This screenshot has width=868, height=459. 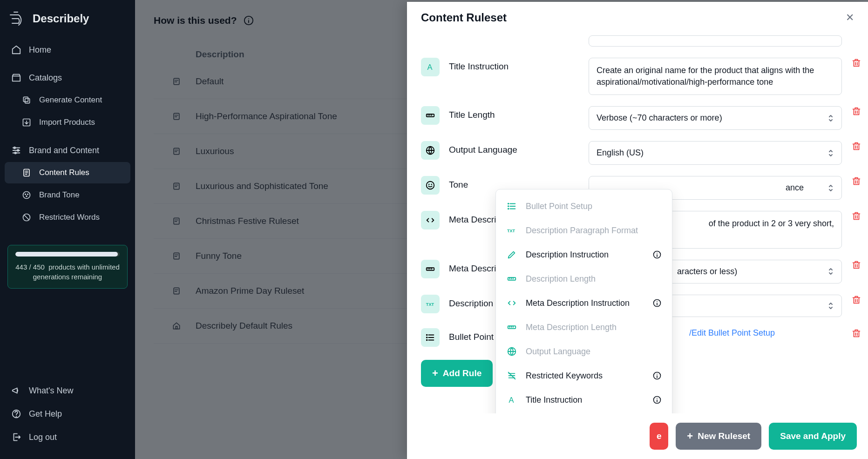 What do you see at coordinates (457, 373) in the screenshot?
I see `add-rule-button: + Add Rule` at bounding box center [457, 373].